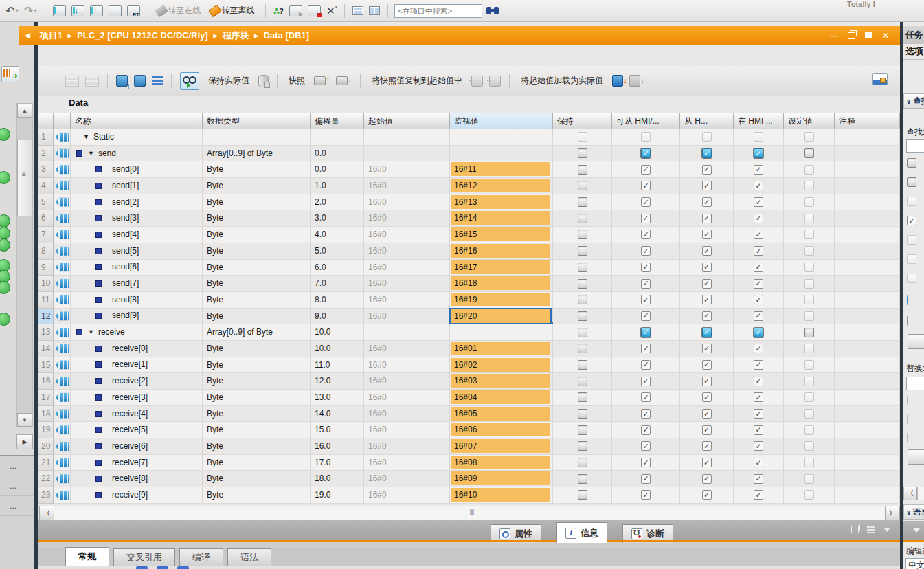 The width and height of the screenshot is (924, 569). What do you see at coordinates (500, 478) in the screenshot?
I see `monitor-value: 16#09` at bounding box center [500, 478].